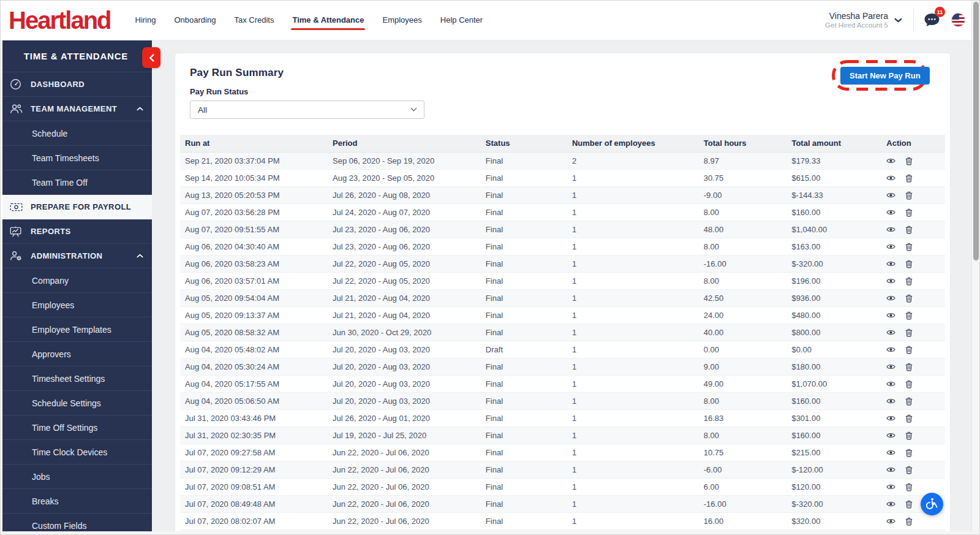 The height and width of the screenshot is (535, 980). What do you see at coordinates (17, 256) in the screenshot?
I see `admin-icon` at bounding box center [17, 256].